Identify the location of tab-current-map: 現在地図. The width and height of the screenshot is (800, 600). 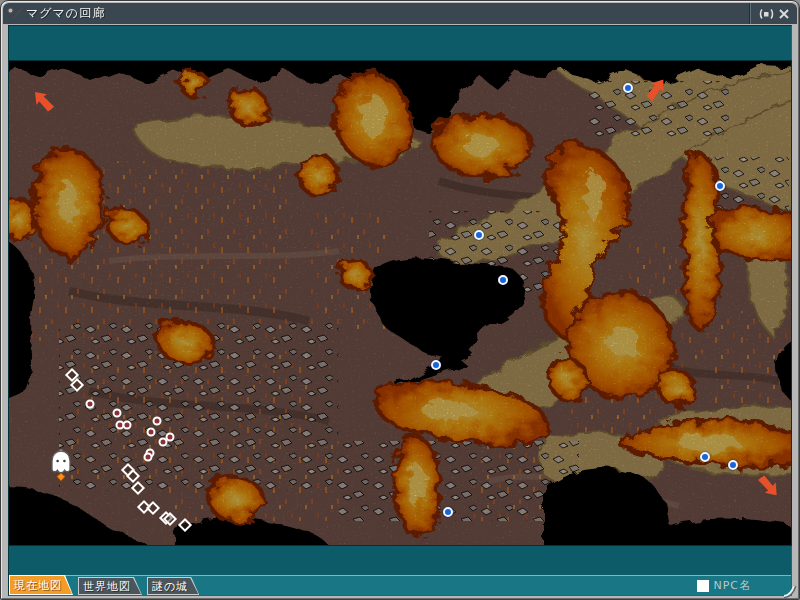
(41, 585).